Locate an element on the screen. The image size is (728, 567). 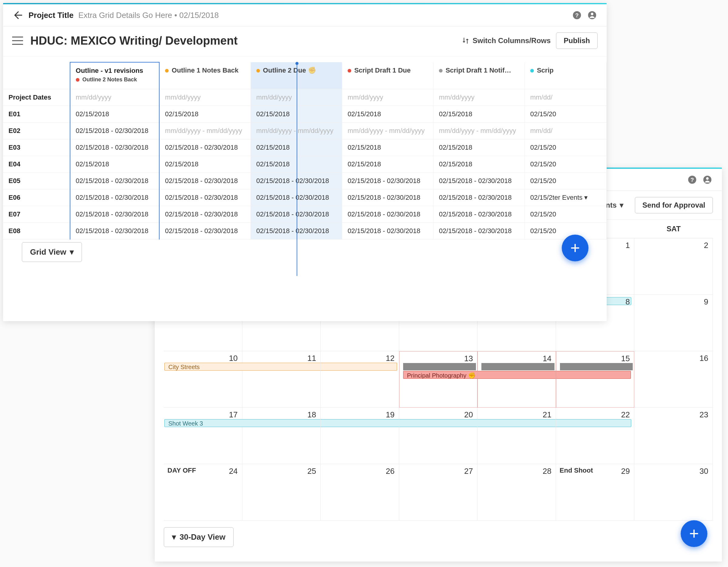
calendar-cell: 29End Shoot is located at coordinates (595, 492).